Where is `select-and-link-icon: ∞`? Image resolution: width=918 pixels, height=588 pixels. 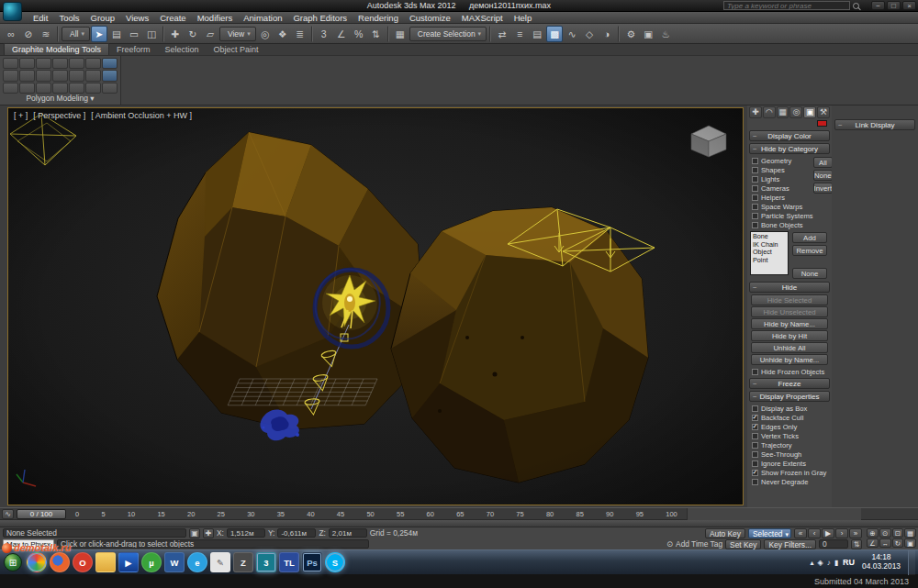
select-and-link-icon: ∞ is located at coordinates (11, 34).